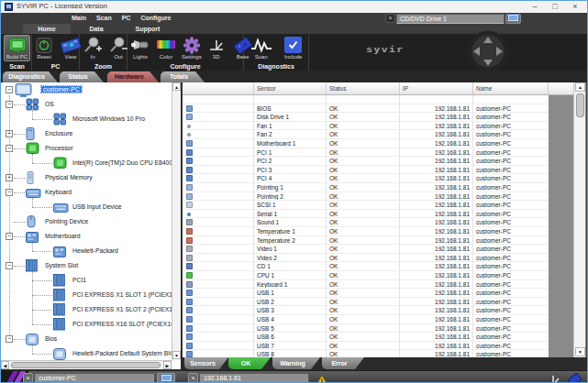  Describe the element at coordinates (86, 163) in the screenshot. I see `tree-row: Intel(R) Core(TM)2 Duo CPU E8400 @ 3.0` at that location.